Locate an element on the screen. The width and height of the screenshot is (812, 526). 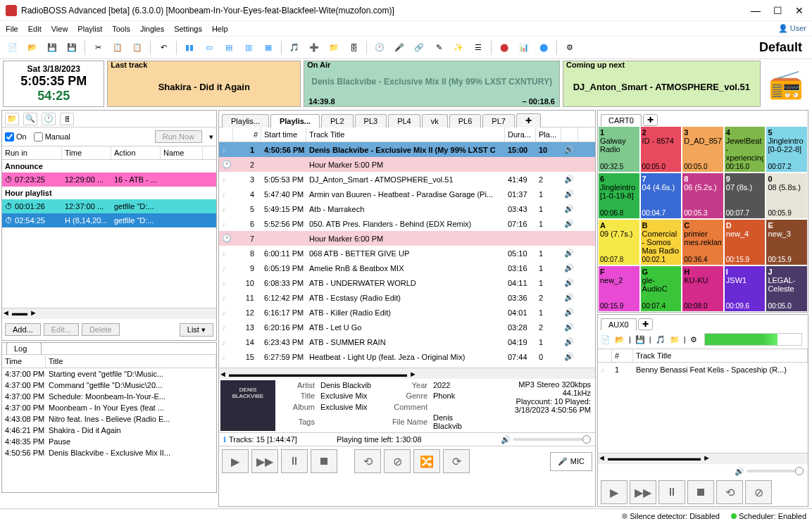
pl-col-title: Track Title is located at coordinates (406, 134).